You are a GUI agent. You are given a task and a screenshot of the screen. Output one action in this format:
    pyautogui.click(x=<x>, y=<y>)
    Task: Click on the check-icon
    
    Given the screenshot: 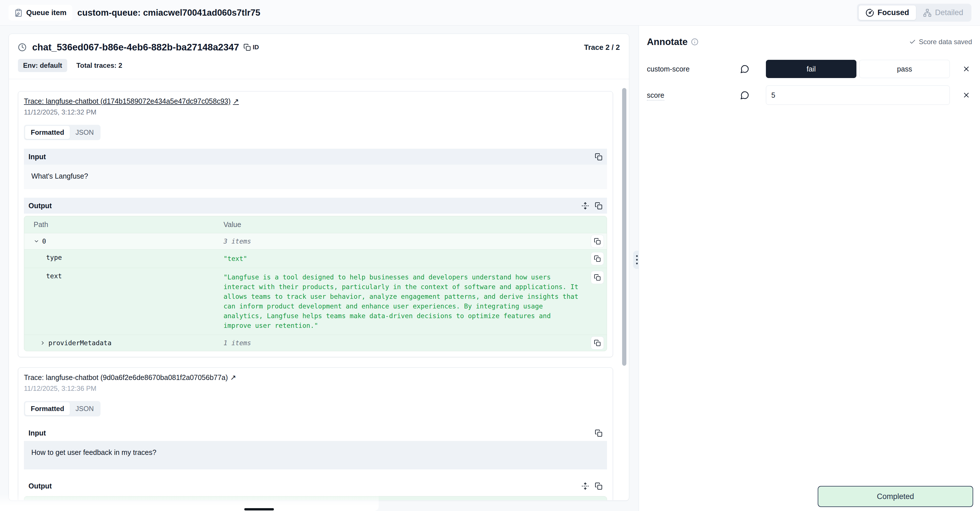 What is the action you would take?
    pyautogui.click(x=913, y=42)
    